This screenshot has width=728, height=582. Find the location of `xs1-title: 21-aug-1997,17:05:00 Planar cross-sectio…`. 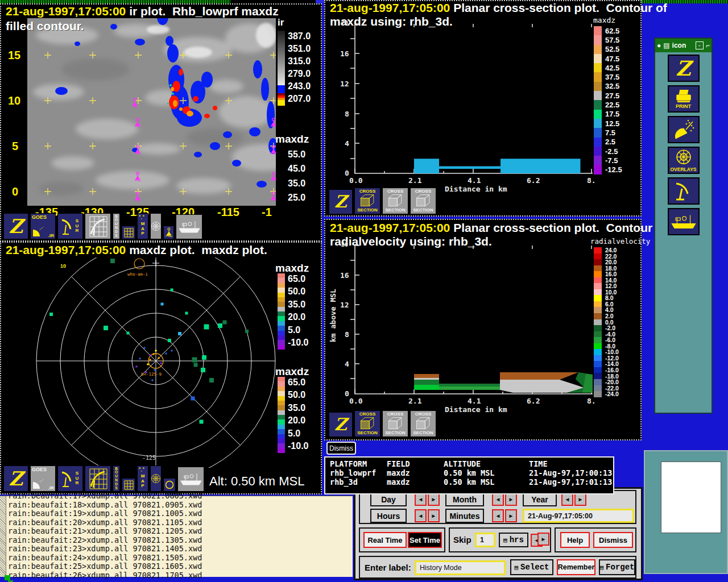

xs1-title: 21-aug-1997,17:05:00 Planar cross-sectio… is located at coordinates (498, 8).